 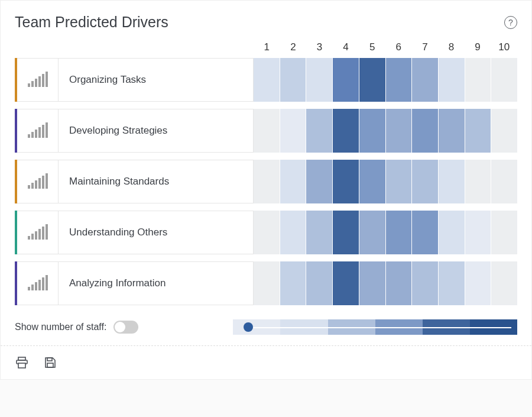 What do you see at coordinates (504, 48) in the screenshot?
I see `column-header: 10` at bounding box center [504, 48].